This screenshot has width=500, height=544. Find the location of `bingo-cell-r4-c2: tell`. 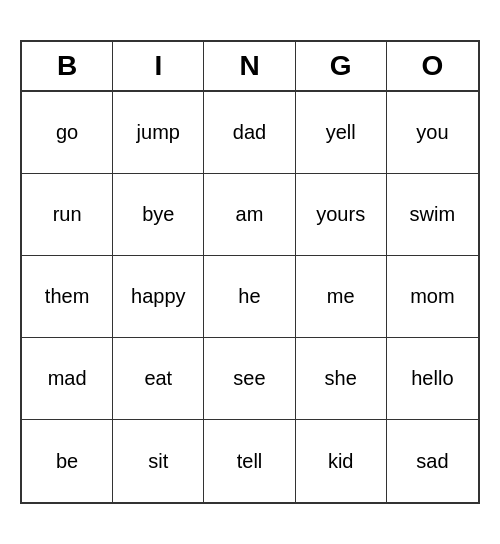

bingo-cell-r4-c2: tell is located at coordinates (250, 461).